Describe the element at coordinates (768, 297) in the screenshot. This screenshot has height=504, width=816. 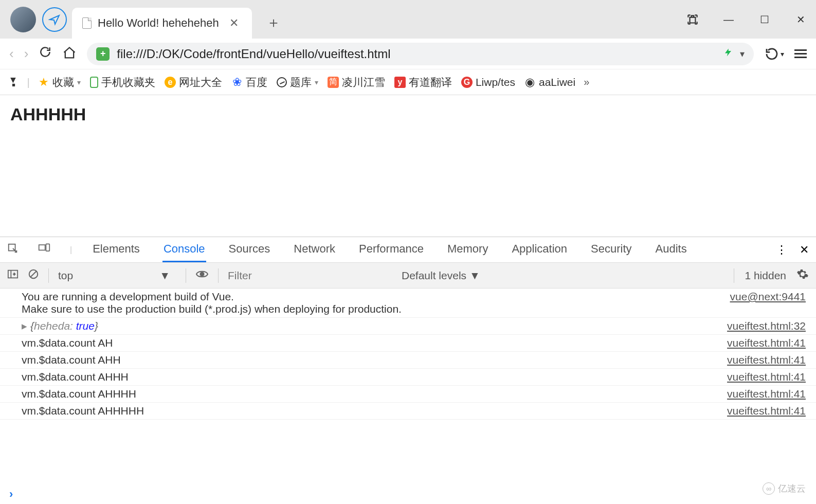
I see `console-source-link: vue@next:9441` at that location.